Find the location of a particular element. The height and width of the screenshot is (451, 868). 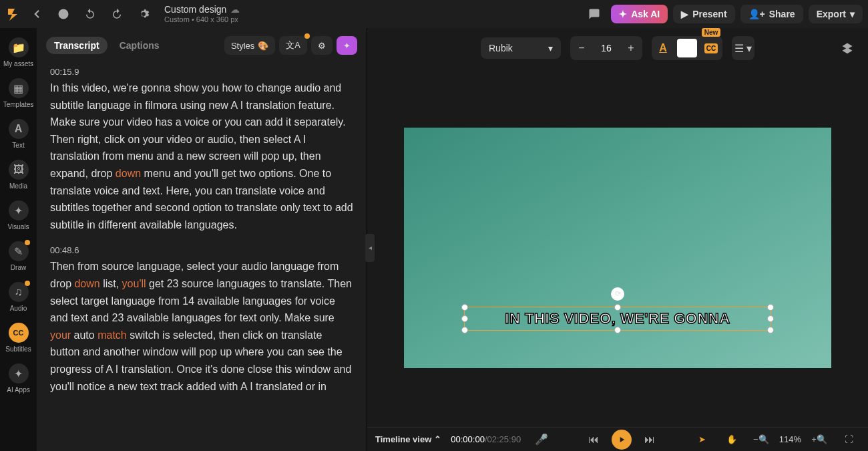

translate-button: 文A is located at coordinates (293, 45).